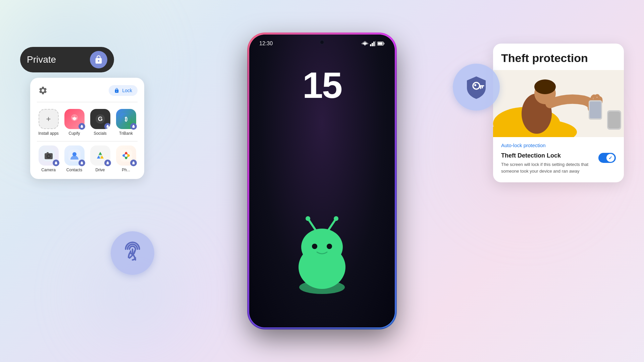  What do you see at coordinates (74, 133) in the screenshot?
I see `cupify-label: Cupify` at bounding box center [74, 133].